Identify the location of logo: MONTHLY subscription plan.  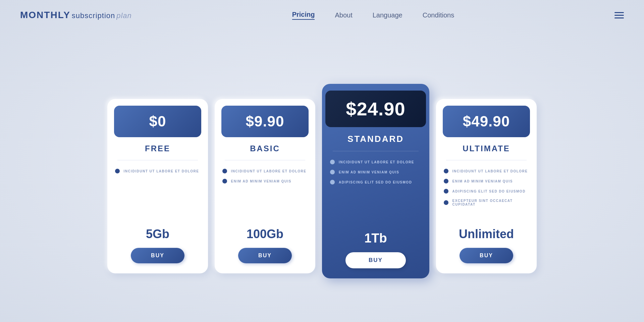
(76, 15).